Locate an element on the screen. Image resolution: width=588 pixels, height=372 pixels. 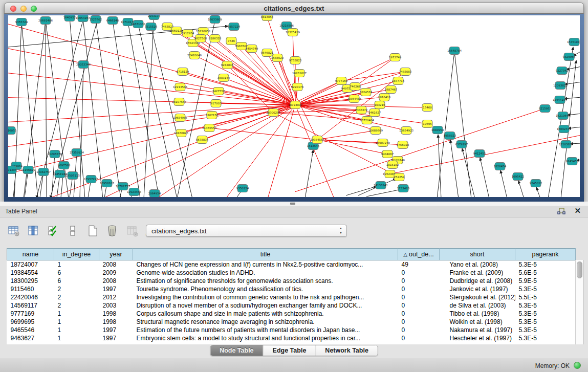
network-node: 16210643 is located at coordinates (563, 116).